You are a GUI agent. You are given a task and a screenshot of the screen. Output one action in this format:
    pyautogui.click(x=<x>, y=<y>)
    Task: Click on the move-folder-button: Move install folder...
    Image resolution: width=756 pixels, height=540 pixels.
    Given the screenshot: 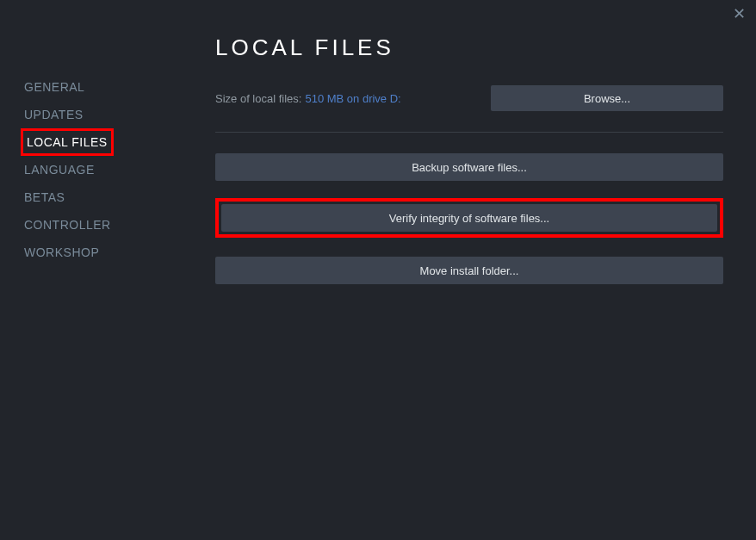 What is the action you would take?
    pyautogui.click(x=469, y=270)
    